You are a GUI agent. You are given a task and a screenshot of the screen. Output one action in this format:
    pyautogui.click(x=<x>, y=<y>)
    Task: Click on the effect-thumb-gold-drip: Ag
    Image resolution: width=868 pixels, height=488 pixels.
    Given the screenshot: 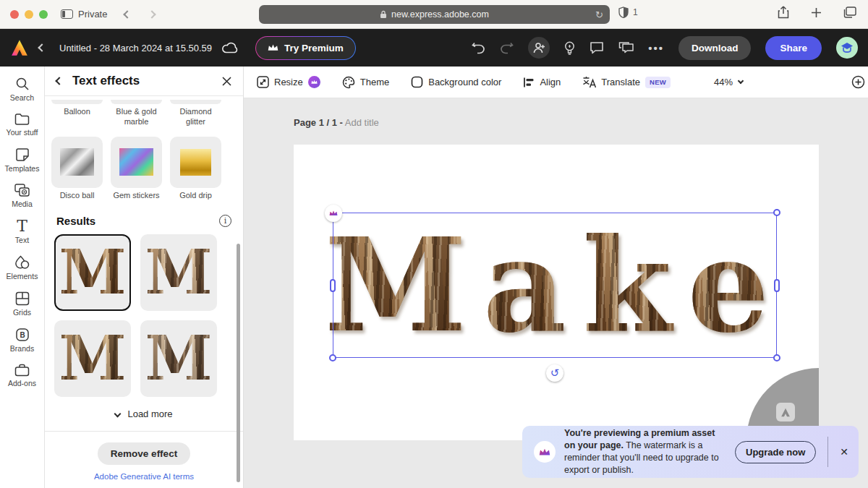 What is the action you would take?
    pyautogui.click(x=195, y=162)
    